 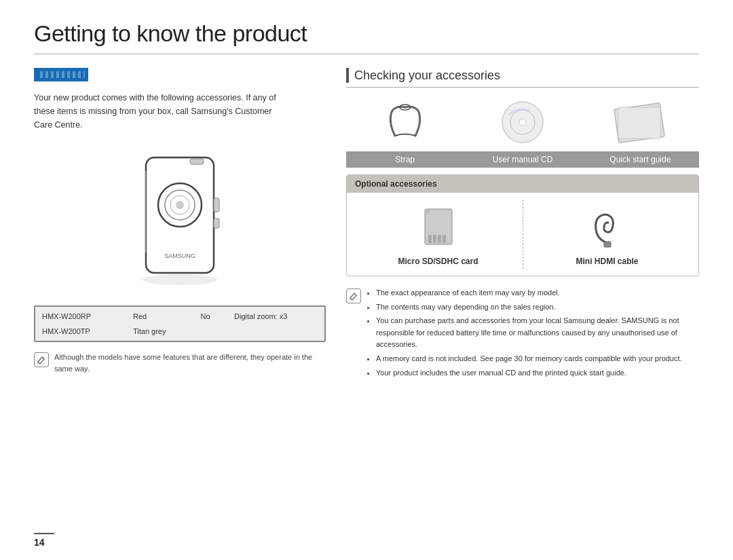 I want to click on col4-cell: Digital zoom: x3, so click(x=276, y=315).